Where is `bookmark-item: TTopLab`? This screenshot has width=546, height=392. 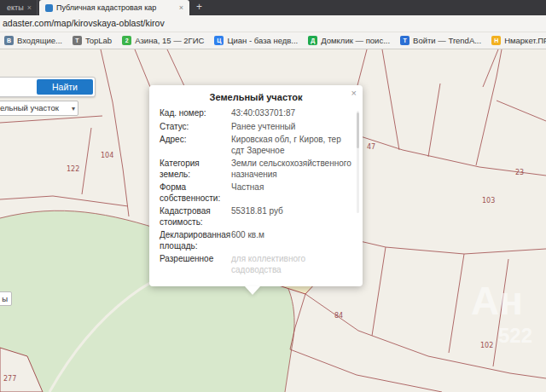 bookmark-item: TTopLab is located at coordinates (92, 41).